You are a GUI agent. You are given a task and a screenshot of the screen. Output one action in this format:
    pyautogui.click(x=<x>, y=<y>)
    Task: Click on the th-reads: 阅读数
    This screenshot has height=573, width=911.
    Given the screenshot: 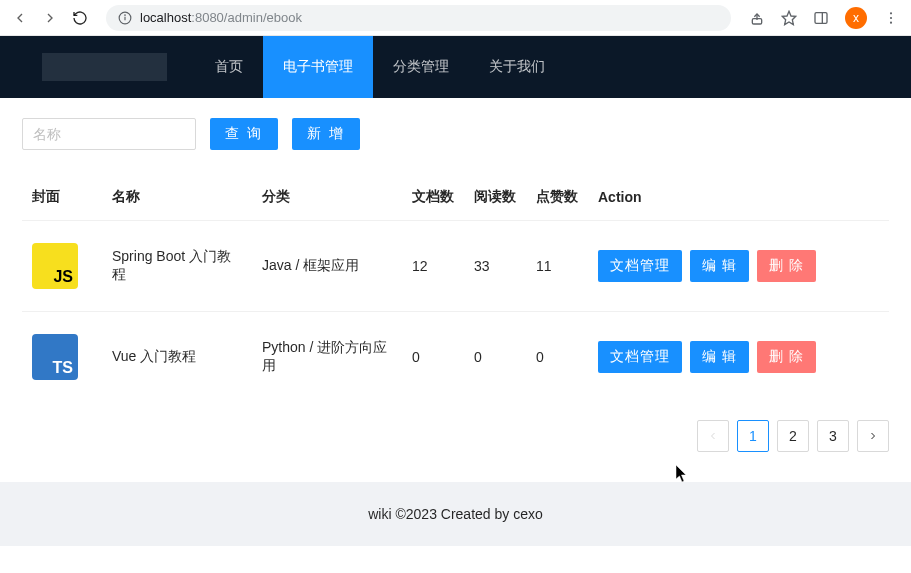 What is the action you would take?
    pyautogui.click(x=495, y=198)
    